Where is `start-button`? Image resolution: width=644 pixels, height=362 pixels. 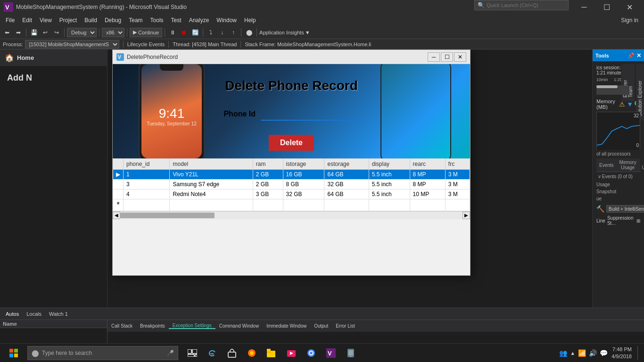 start-button is located at coordinates (14, 353).